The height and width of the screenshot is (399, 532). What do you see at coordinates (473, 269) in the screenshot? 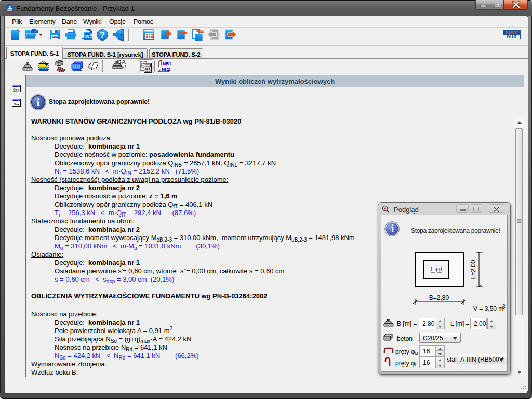
I see `svg-text: L=2,00` at bounding box center [473, 269].